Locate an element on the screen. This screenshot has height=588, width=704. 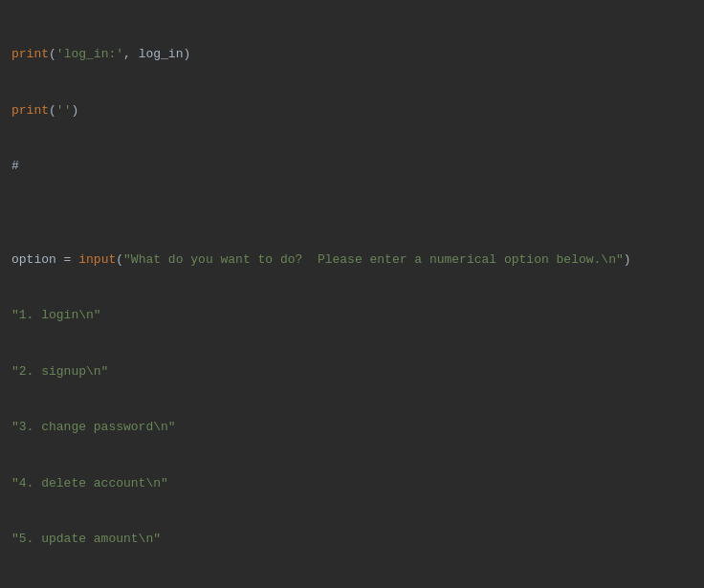
code-line-6: "1. login\n" is located at coordinates (352, 316).